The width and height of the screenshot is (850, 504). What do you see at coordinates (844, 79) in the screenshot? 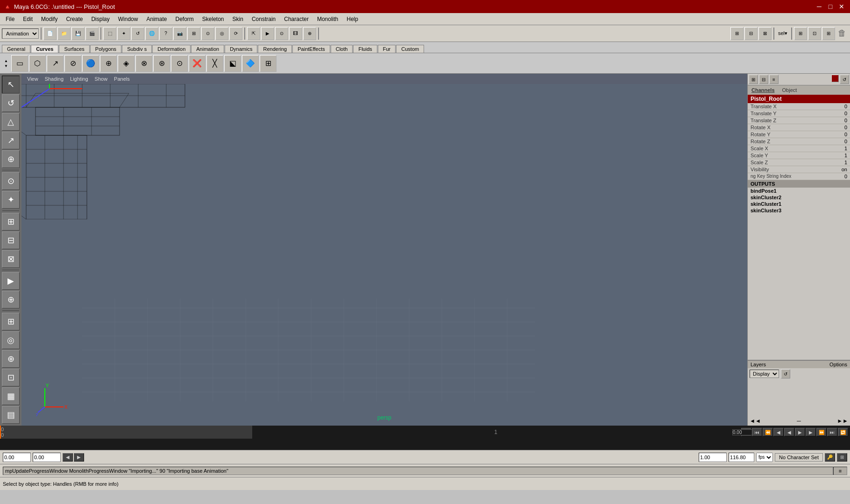
I see `rpanel-icon-4: ↺` at bounding box center [844, 79].